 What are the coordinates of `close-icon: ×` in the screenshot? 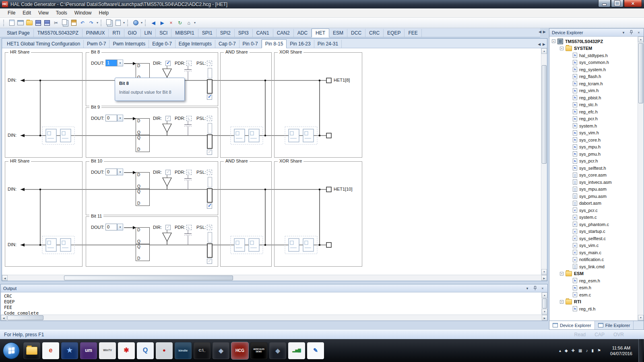 It's located at (639, 33).